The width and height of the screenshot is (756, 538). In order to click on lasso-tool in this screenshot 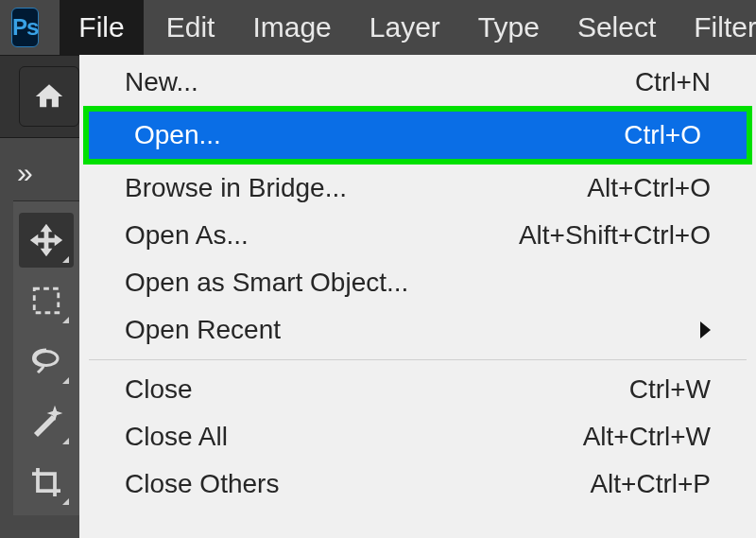, I will do `click(46, 361)`.